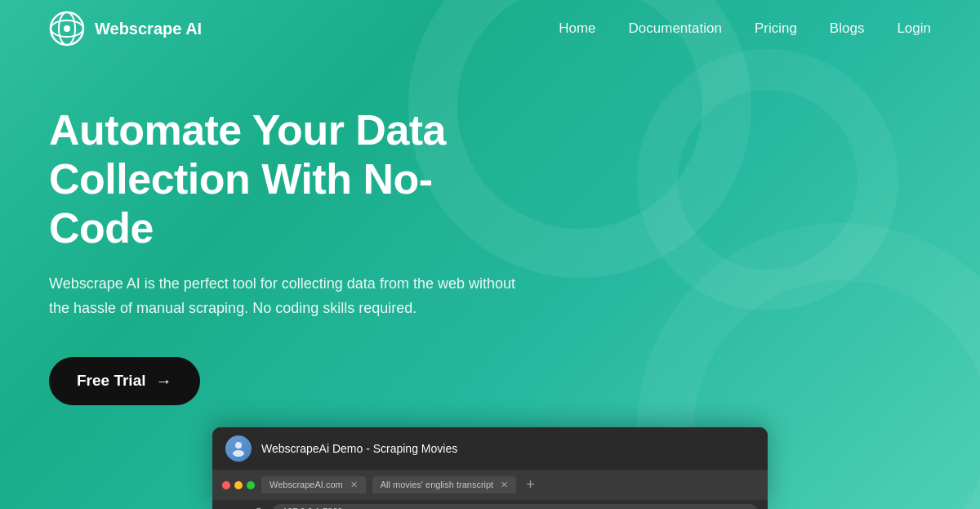 The height and width of the screenshot is (509, 980). I want to click on browser-tab-bar: WebscrapeAI.com ✕ All movies' english tr…, so click(490, 485).